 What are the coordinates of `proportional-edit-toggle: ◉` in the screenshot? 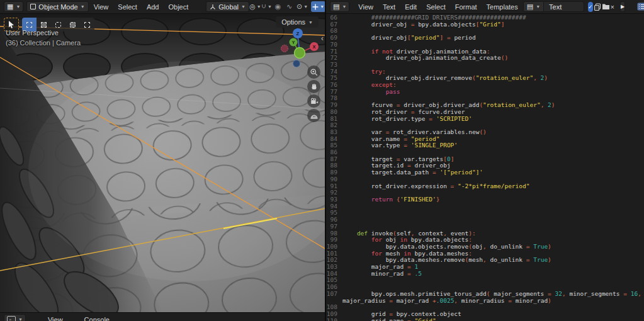 It's located at (278, 6).